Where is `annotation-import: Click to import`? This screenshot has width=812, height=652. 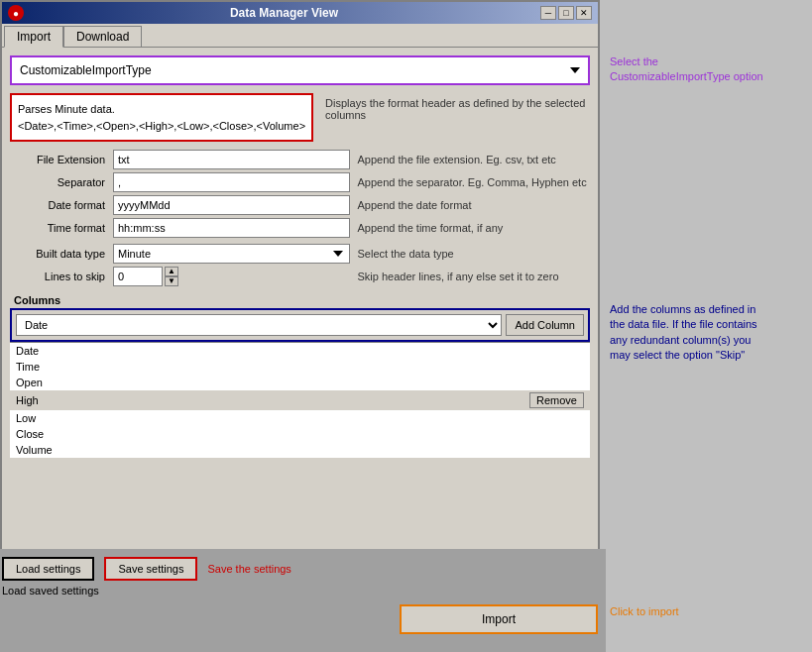
annotation-import: Click to import is located at coordinates (644, 612).